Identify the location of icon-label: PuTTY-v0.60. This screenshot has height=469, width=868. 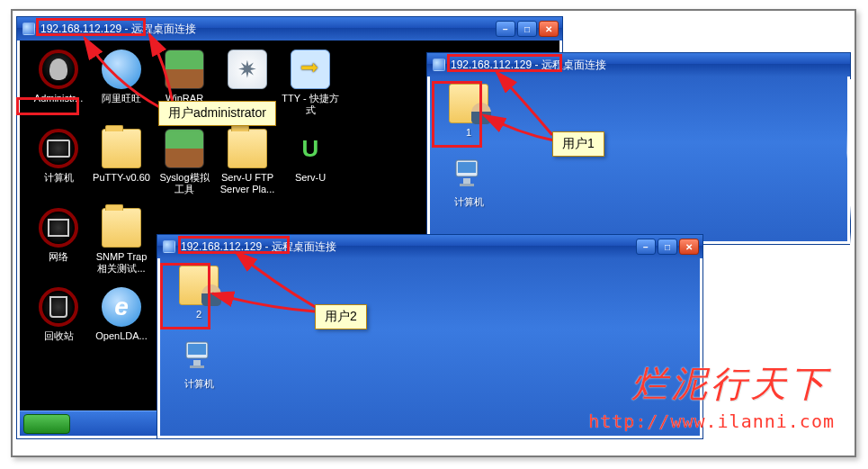
(121, 178).